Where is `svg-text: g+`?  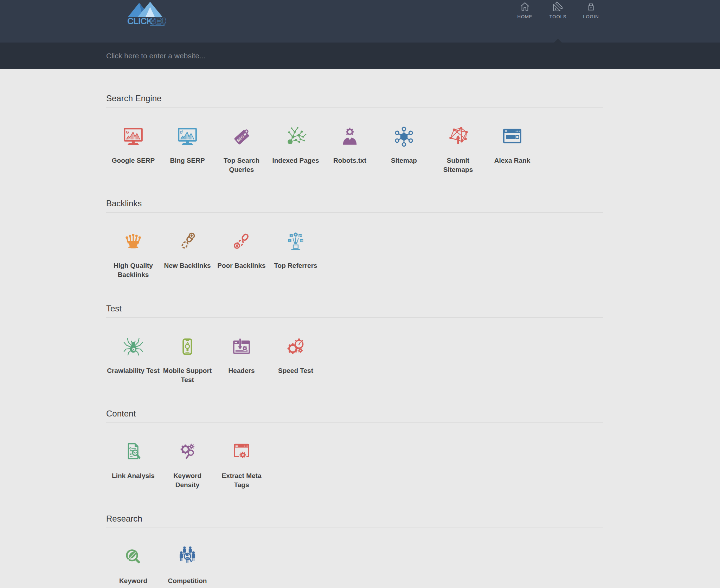 svg-text: g+ is located at coordinates (300, 236).